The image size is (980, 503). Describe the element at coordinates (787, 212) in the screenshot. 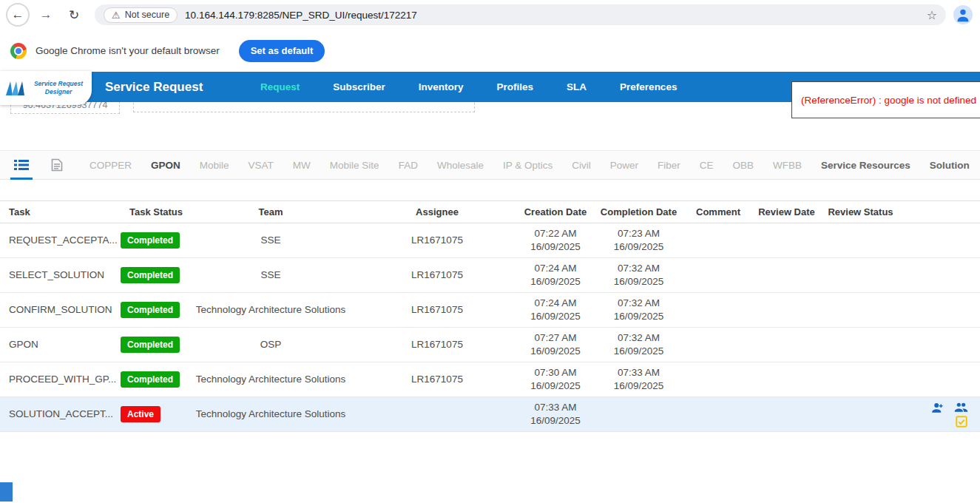

I see `column-header-review-date: Review Date` at that location.